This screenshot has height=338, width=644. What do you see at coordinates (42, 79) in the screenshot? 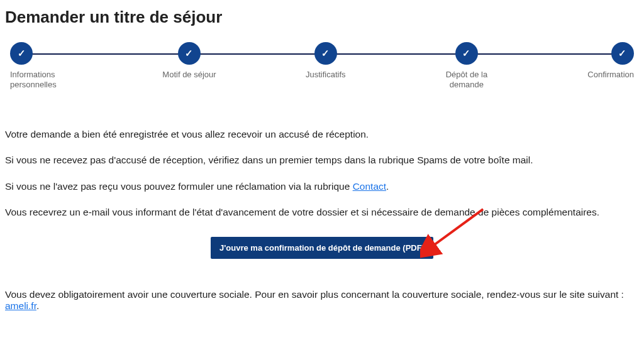
I see `step-label: Informations personnelles` at bounding box center [42, 79].